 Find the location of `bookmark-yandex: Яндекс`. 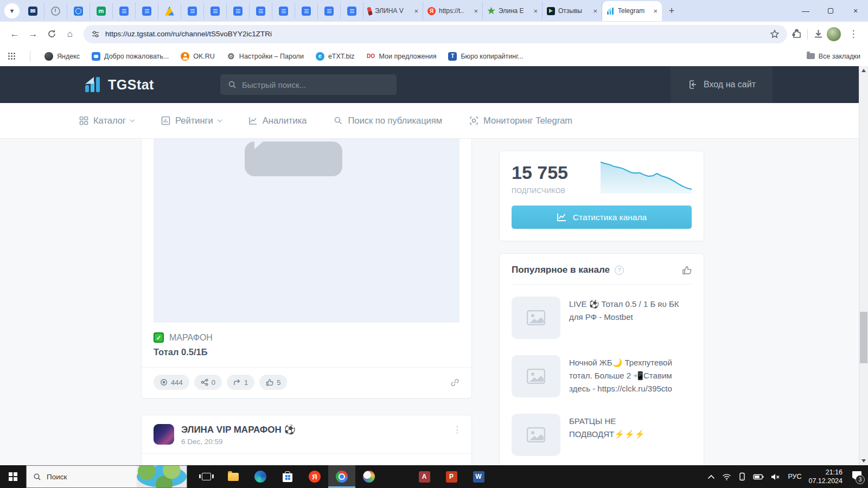

bookmark-yandex: Яндекс is located at coordinates (62, 56).